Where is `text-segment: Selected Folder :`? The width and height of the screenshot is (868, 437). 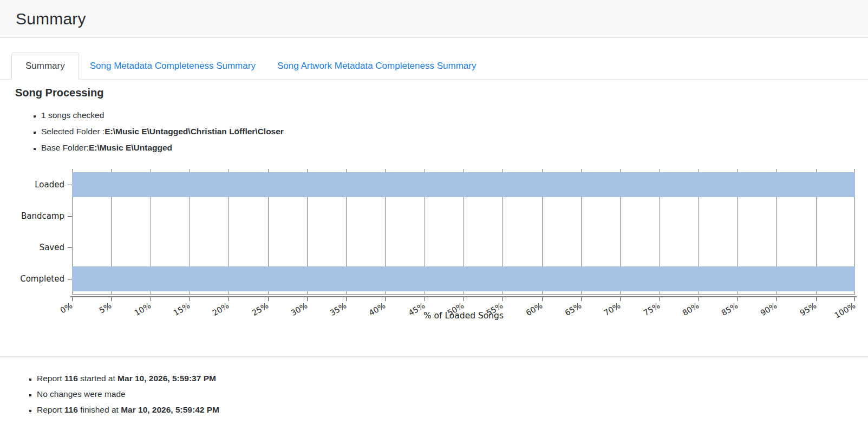 text-segment: Selected Folder : is located at coordinates (73, 131).